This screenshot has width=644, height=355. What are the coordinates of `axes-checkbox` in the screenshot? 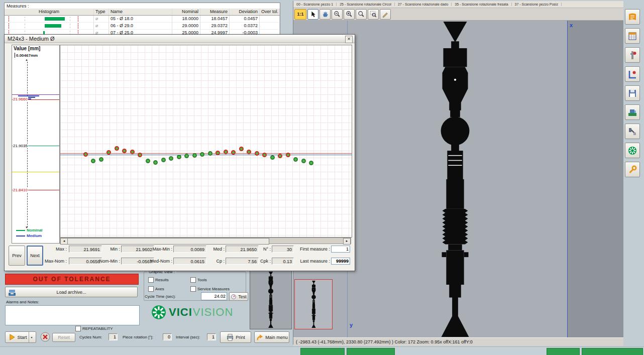 It's located at (151, 289).